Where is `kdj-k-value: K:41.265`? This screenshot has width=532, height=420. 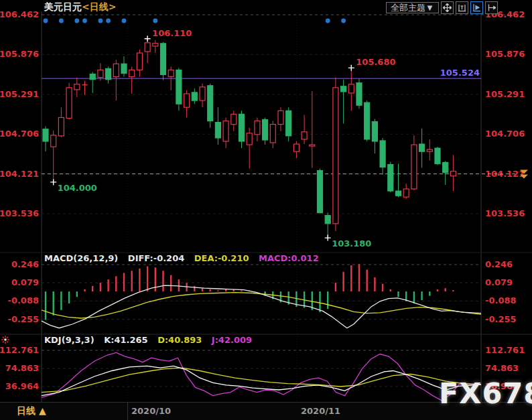
kdj-k-value: K:41.265 is located at coordinates (126, 340).